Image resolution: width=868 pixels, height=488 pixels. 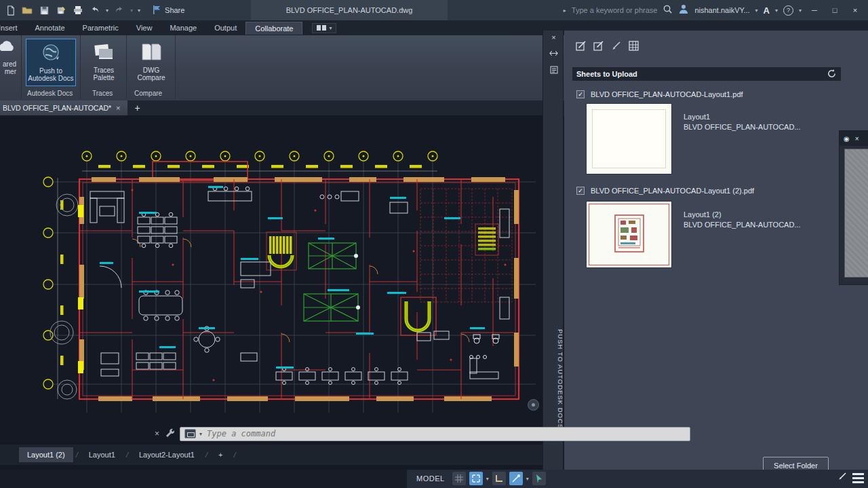 What do you see at coordinates (673, 191) in the screenshot?
I see `sheet-2-filename: BLVD OFFICE_PLAN-AUTOCAD-Layout1 (2).pdf` at bounding box center [673, 191].